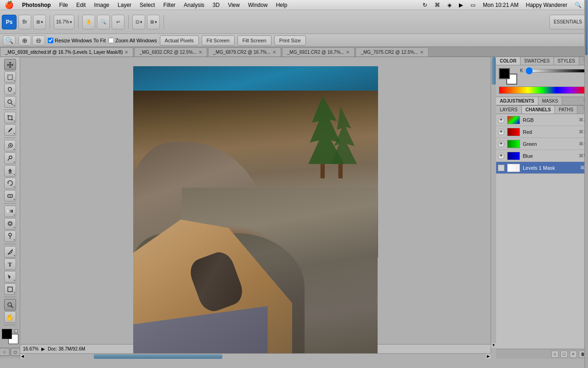  What do you see at coordinates (244, 52) in the screenshot?
I see `doc-tab-2: _MG_6879.CR2 @ 16.7%... ✕` at bounding box center [244, 52].